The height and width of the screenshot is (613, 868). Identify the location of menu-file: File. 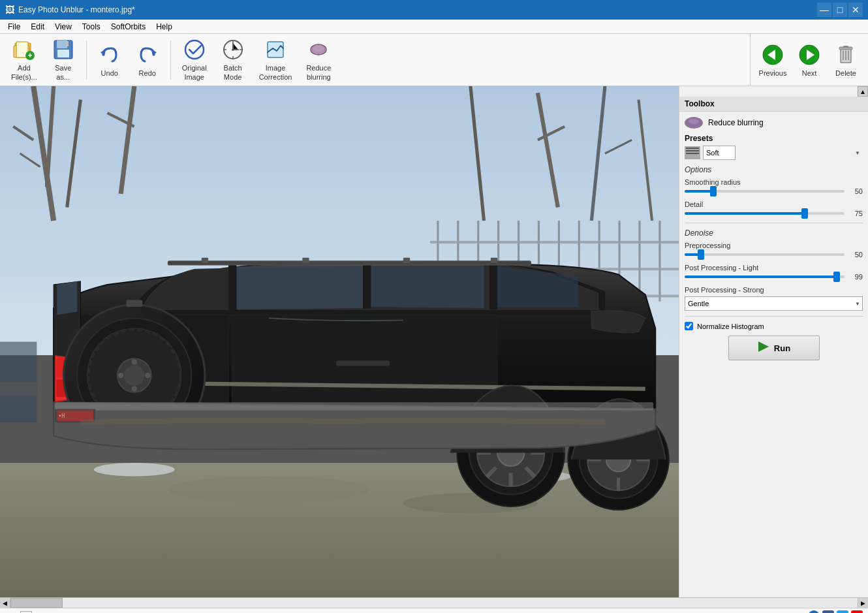
(14, 27).